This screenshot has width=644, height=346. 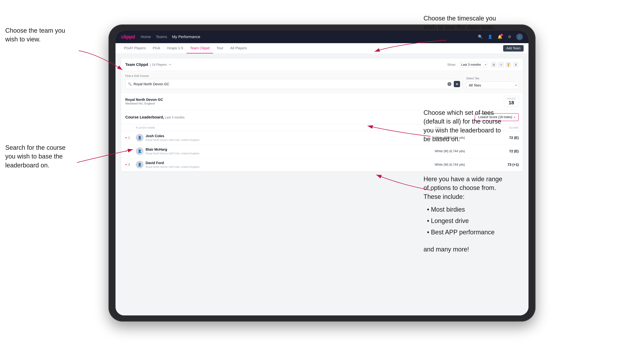 What do you see at coordinates (474, 65) in the screenshot?
I see `show-select-wrapper: Last 3 months Last 6 months Last 12 mont…` at bounding box center [474, 65].